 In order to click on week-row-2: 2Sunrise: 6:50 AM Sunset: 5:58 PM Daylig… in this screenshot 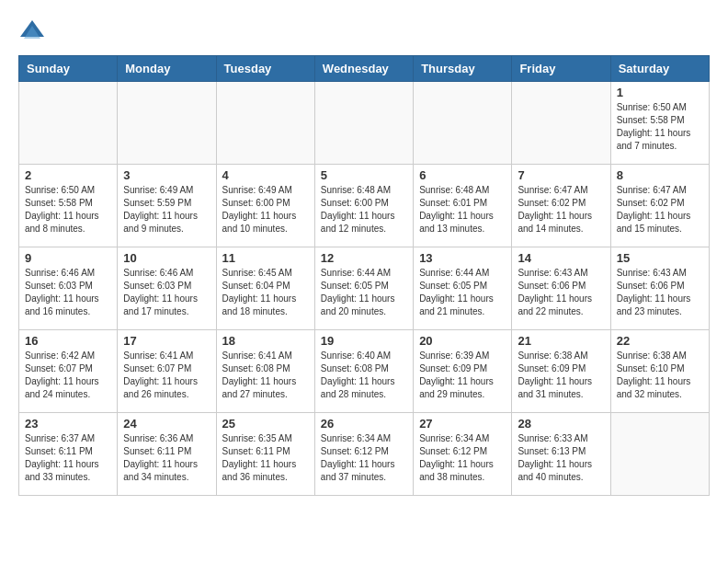, I will do `click(364, 206)`.